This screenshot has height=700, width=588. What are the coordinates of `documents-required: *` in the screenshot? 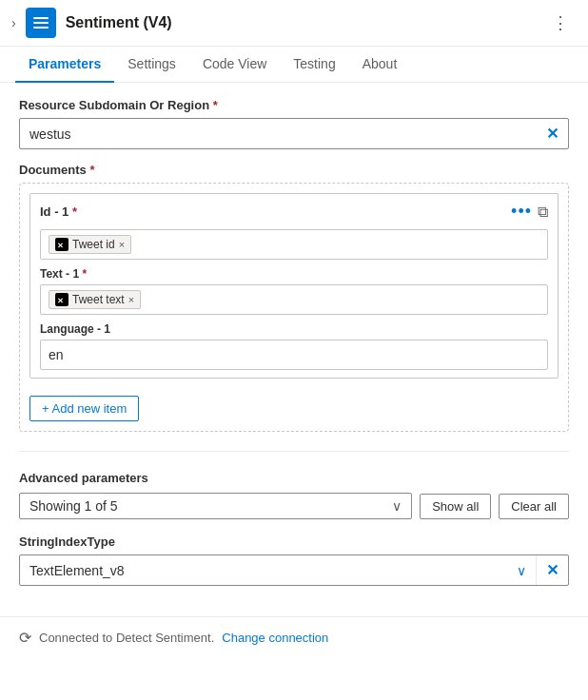 It's located at (91, 169).